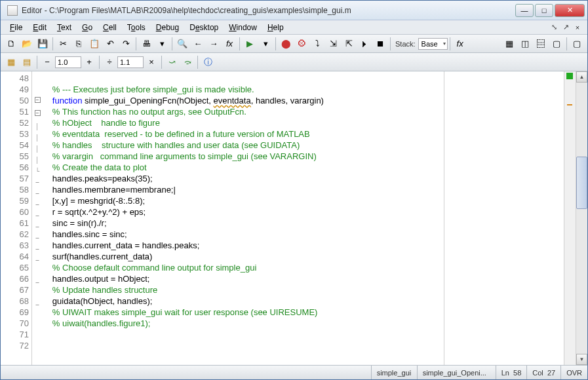  I want to click on status-ovr: OVR, so click(574, 372).